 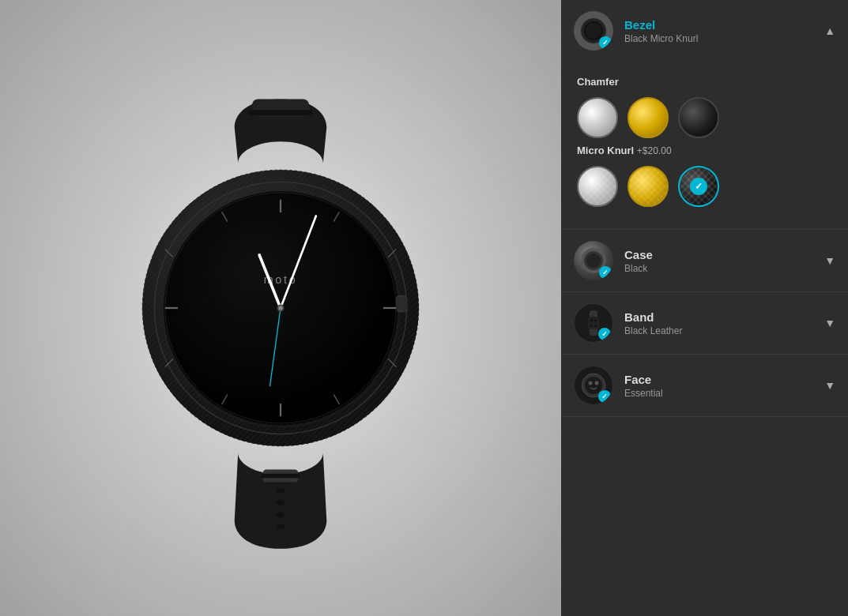 What do you see at coordinates (705, 118) in the screenshot?
I see `chamfer-options` at bounding box center [705, 118].